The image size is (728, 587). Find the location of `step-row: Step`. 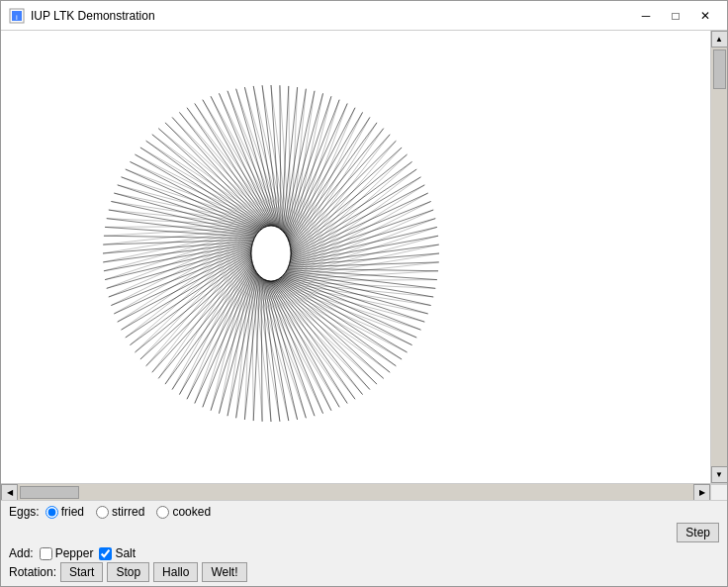

step-row: Step is located at coordinates (364, 533).